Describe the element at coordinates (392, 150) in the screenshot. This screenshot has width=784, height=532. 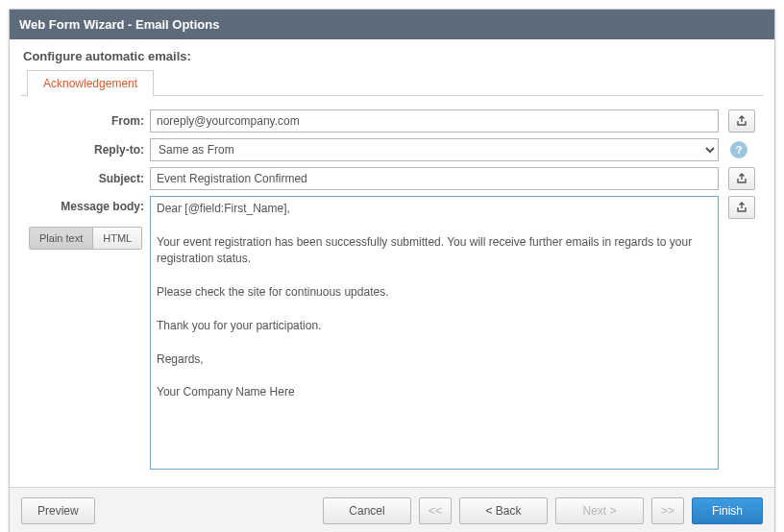
I see `row-reply-to: Reply-to: Same as From ?` at that location.